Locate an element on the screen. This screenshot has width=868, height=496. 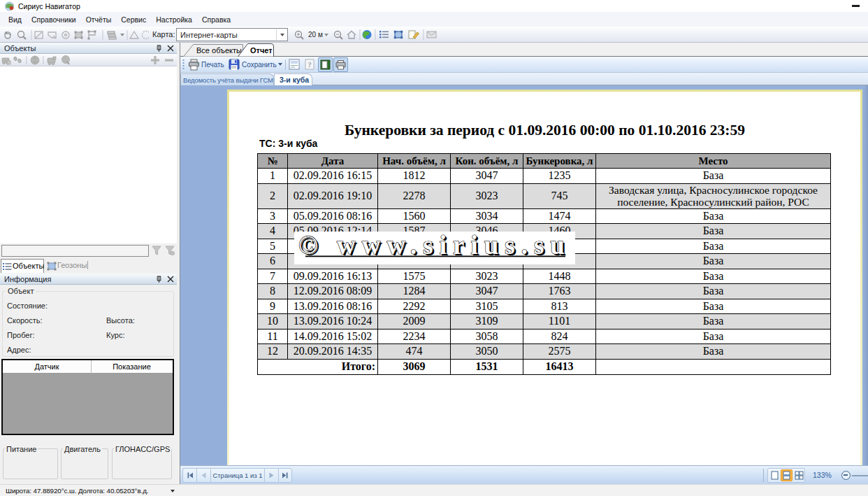
svg-text: © www.sirius.su is located at coordinates (435, 246).